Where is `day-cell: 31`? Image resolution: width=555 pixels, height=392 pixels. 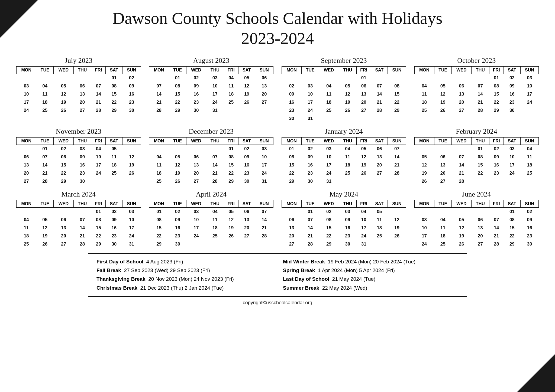 day-cell: 31 is located at coordinates (132, 244).